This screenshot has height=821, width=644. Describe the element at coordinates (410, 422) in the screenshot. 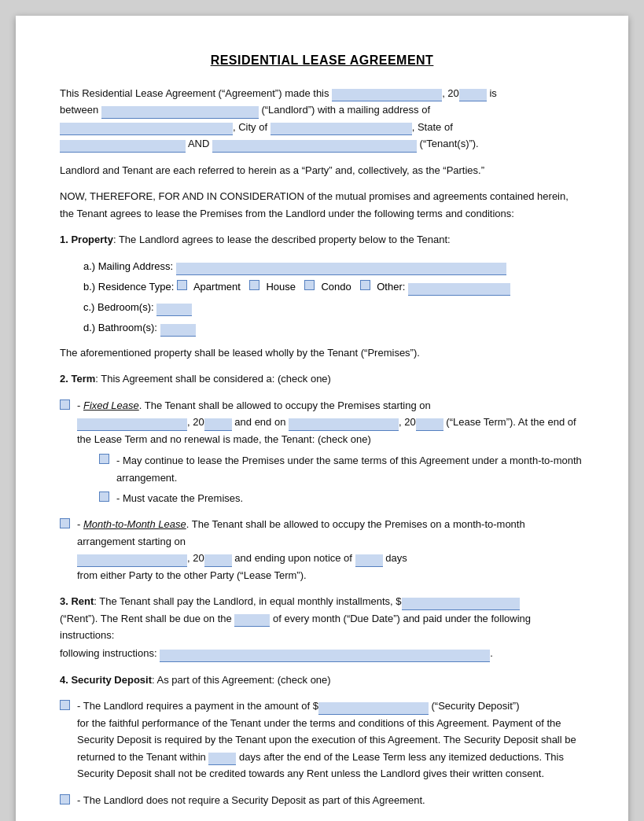

I see `fixed-year2-prefix: 20` at that location.